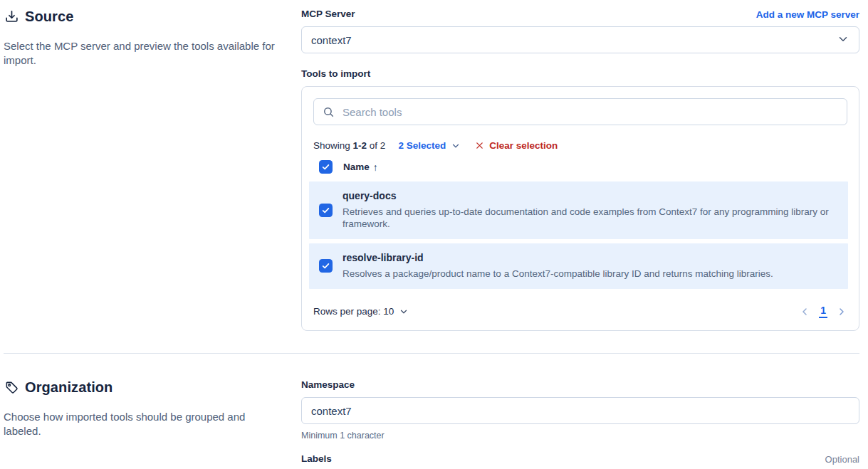 This screenshot has width=868, height=469. I want to click on rows-per-page-control: Rows per page: 10, so click(361, 312).